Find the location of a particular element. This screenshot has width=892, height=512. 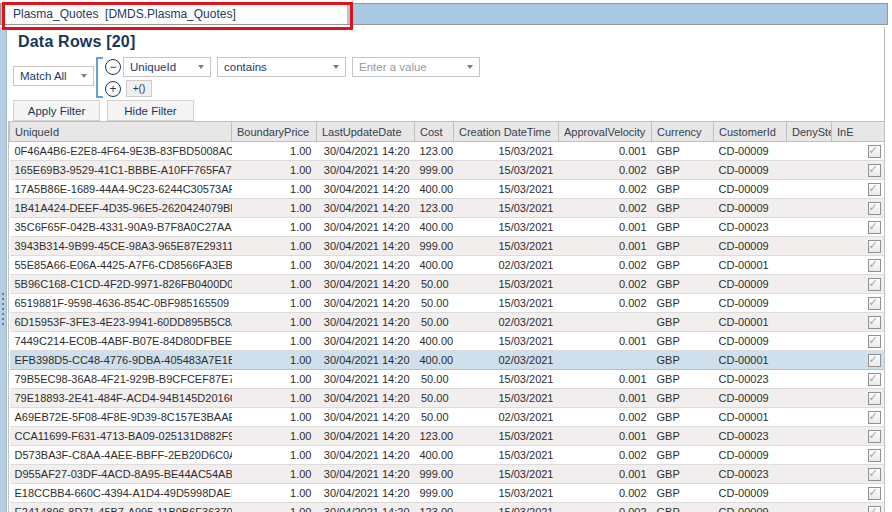

table-row: 35C6F65F-042B-4331-90A9-B7F8A0C27AA91.00… is located at coordinates (448, 228).